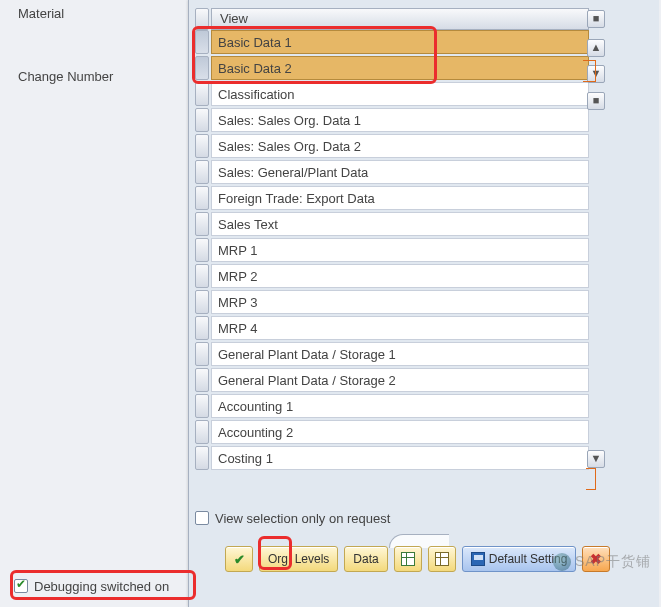 The width and height of the screenshot is (661, 607). What do you see at coordinates (103, 14) in the screenshot?
I see `material-label: Material` at bounding box center [103, 14].